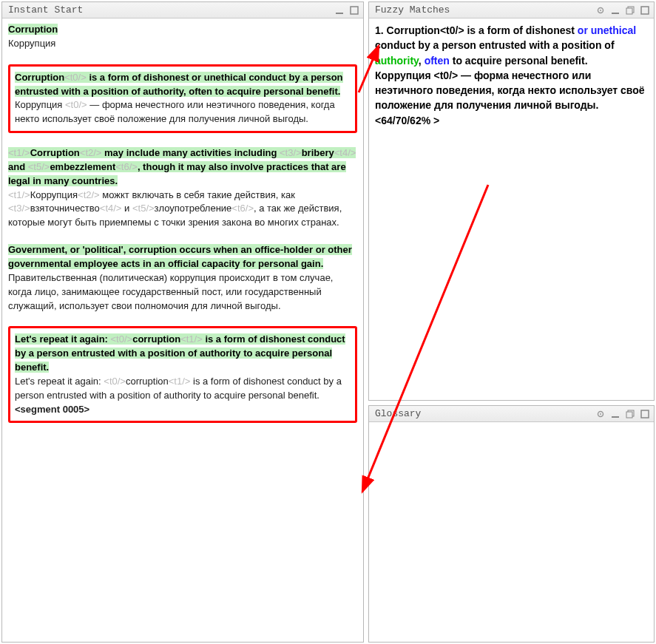  Describe the element at coordinates (183, 44) in the screenshot. I see `segment-target: Коррупция` at that location.